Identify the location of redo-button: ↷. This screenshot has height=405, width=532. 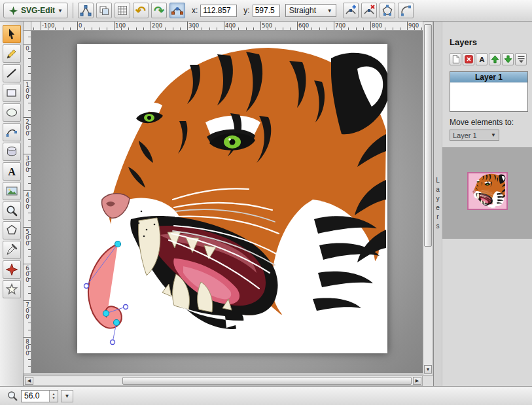
(159, 10).